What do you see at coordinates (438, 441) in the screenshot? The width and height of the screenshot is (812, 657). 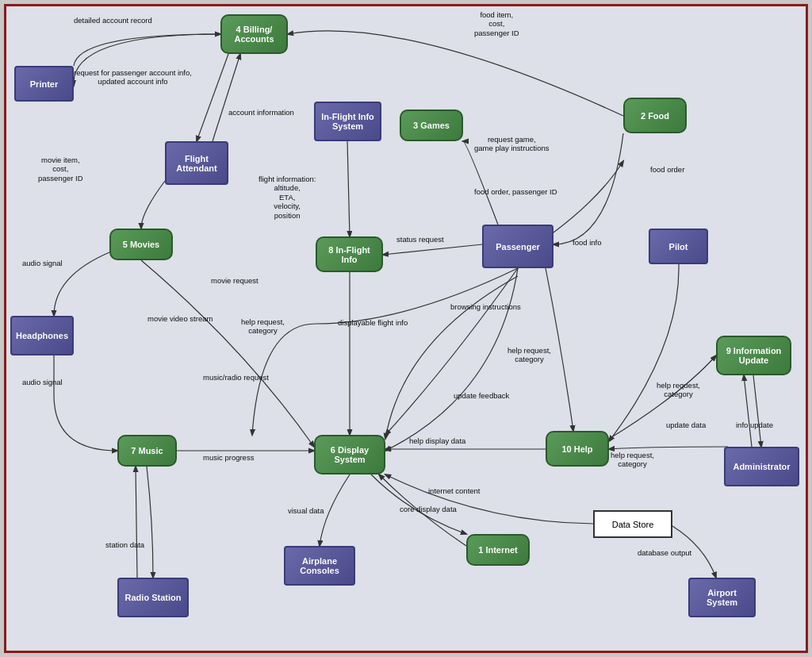 I see `label-help-display: help display data` at bounding box center [438, 441].